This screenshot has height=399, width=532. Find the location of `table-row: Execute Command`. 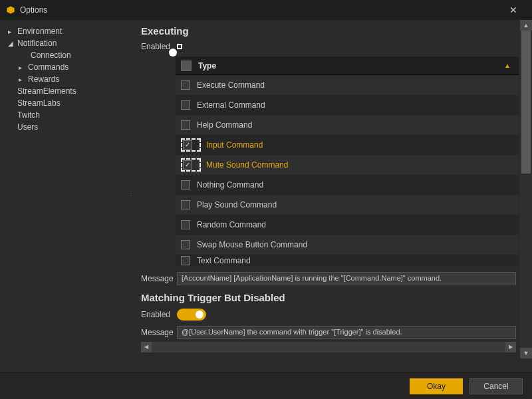

table-row: Execute Command is located at coordinates (347, 85).